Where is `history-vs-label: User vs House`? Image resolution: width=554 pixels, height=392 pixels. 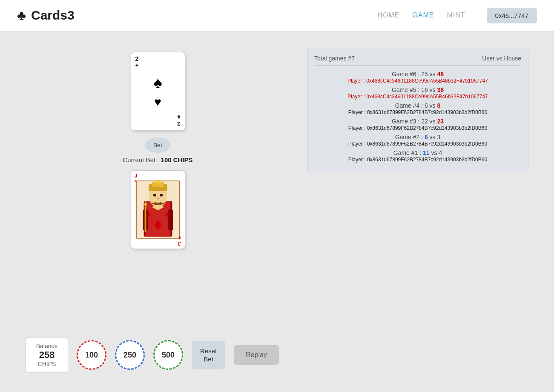 history-vs-label: User vs House is located at coordinates (502, 58).